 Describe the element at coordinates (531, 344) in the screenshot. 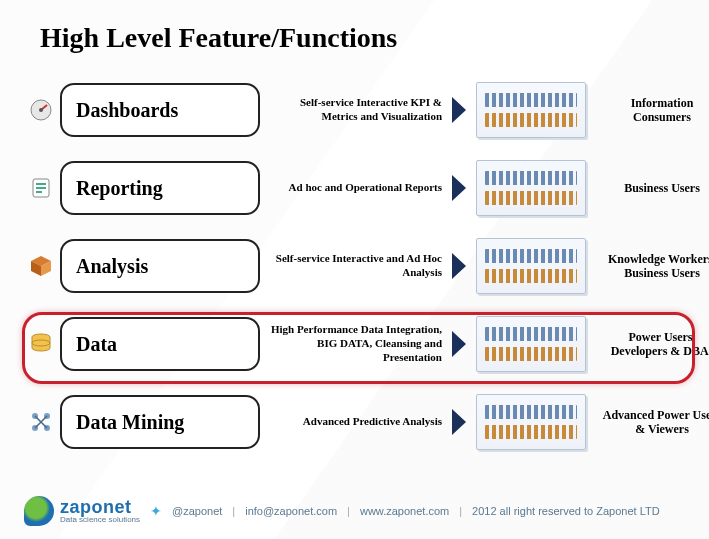

I see `thumbnail-data` at that location.